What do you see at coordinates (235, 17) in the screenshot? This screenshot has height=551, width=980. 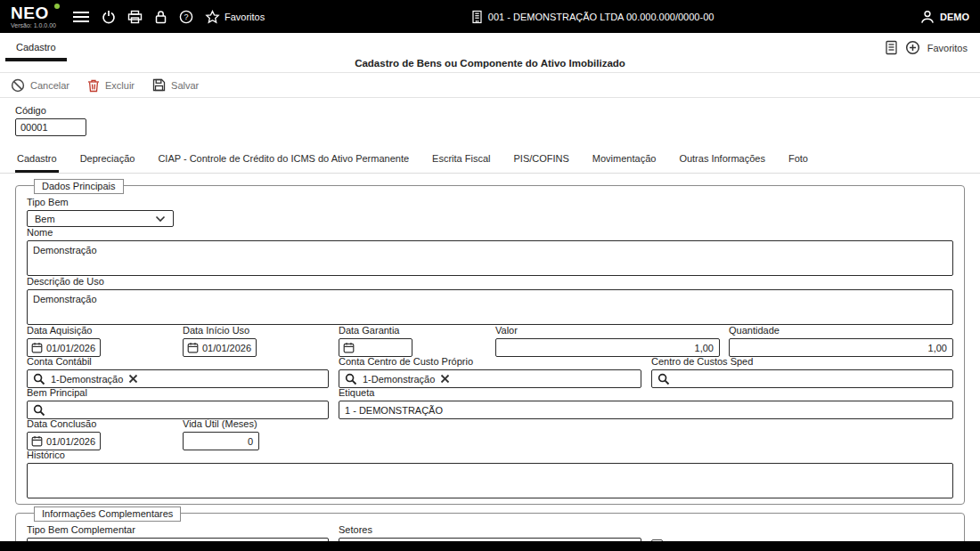 I see `favoritos-topbar-button: Favoritos` at bounding box center [235, 17].